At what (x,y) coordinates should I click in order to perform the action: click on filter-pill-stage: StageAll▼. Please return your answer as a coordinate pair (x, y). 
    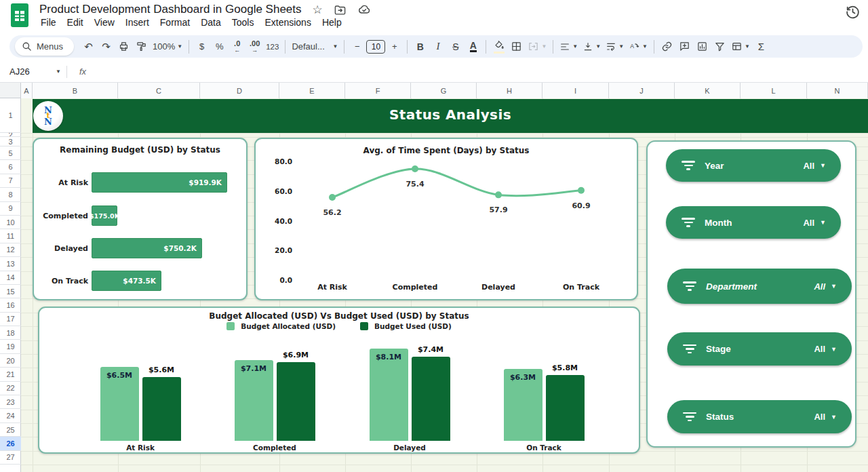
    Looking at the image, I should click on (760, 349).